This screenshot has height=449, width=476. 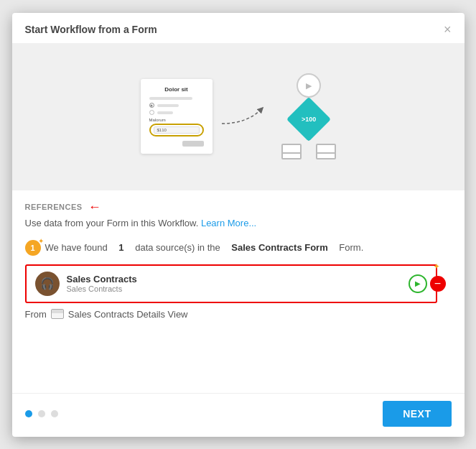 I want to click on found-form-name: Sales Contracts Form, so click(x=279, y=247).